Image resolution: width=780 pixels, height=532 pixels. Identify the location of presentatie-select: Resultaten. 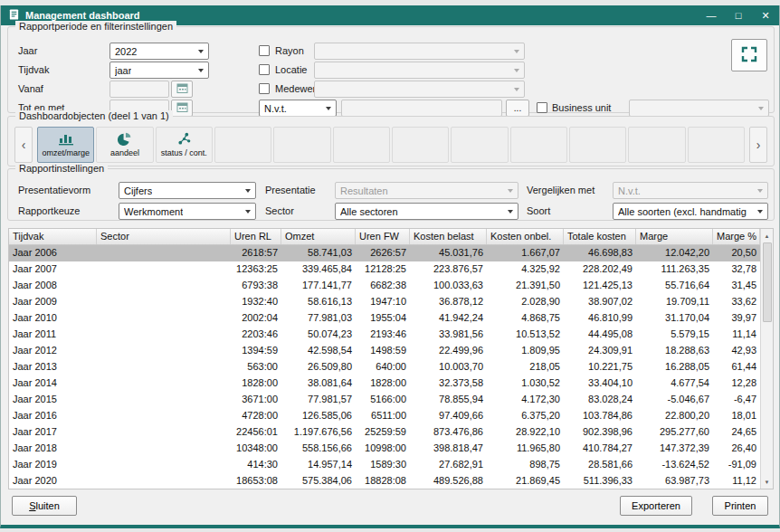
(427, 190).